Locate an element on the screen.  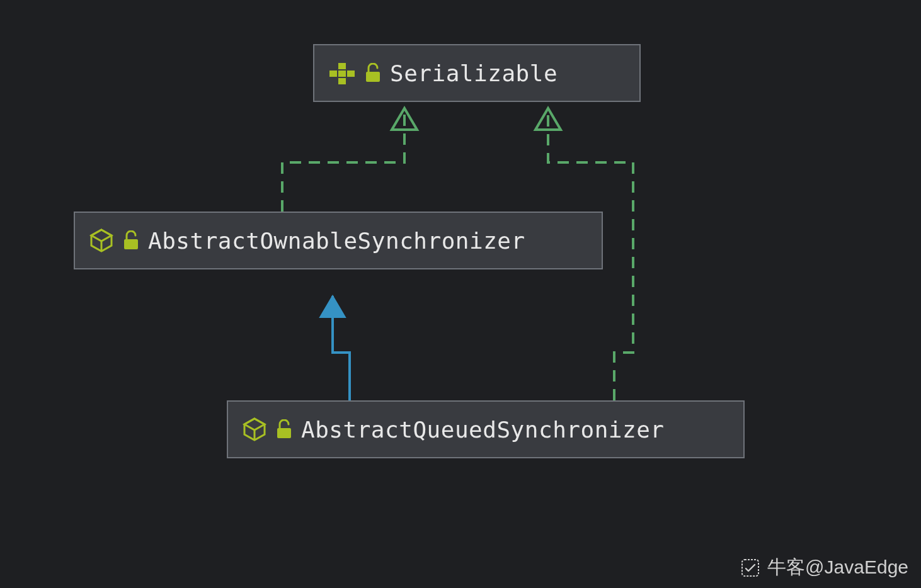
watermark-text: 牛客@JavaEdge is located at coordinates (838, 568).